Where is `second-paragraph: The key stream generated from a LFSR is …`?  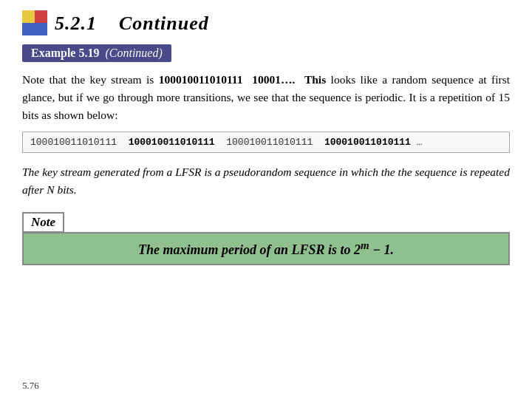 second-paragraph: The key stream generated from a LFSR is … is located at coordinates (266, 181).